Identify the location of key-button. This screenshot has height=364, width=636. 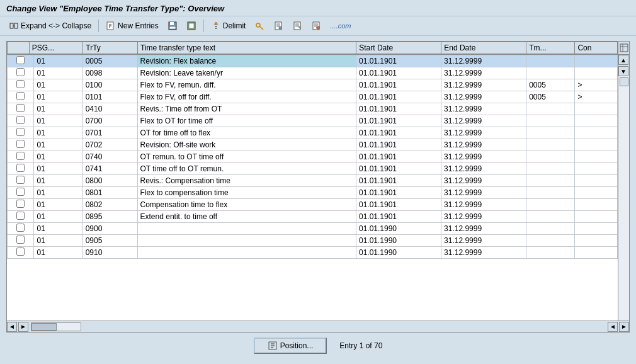
(259, 26).